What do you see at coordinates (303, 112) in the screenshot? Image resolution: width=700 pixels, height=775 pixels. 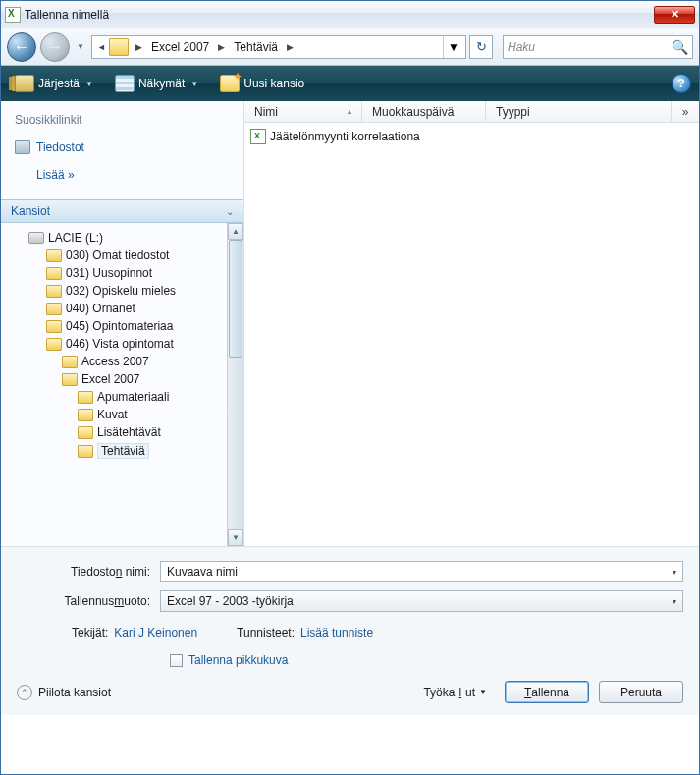 I see `column-name: Nimi▴` at bounding box center [303, 112].